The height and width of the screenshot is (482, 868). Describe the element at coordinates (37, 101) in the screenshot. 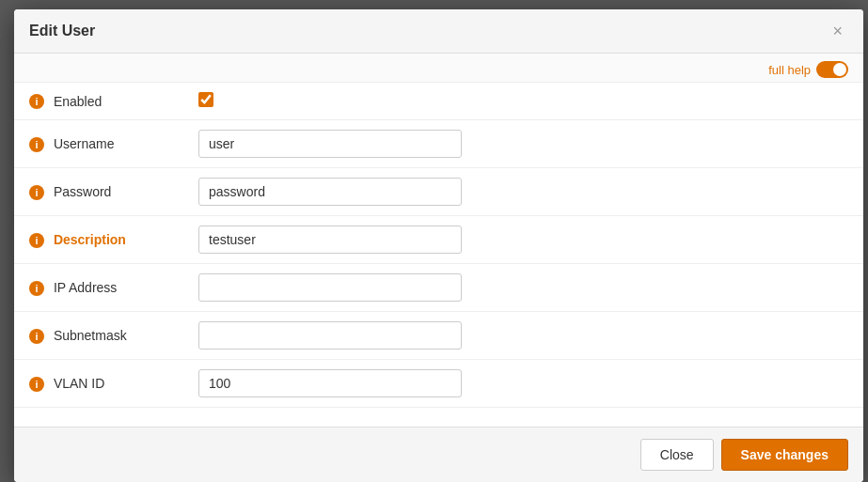

I see `info-icon-enabled: i` at that location.